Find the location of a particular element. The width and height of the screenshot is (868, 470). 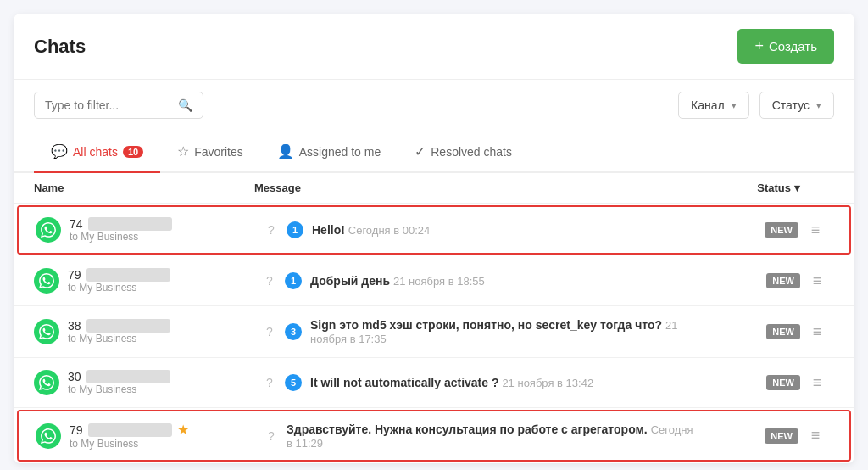

table-row: 79 ██████████ ★ to My Business ? Здравст… is located at coordinates (434, 436).